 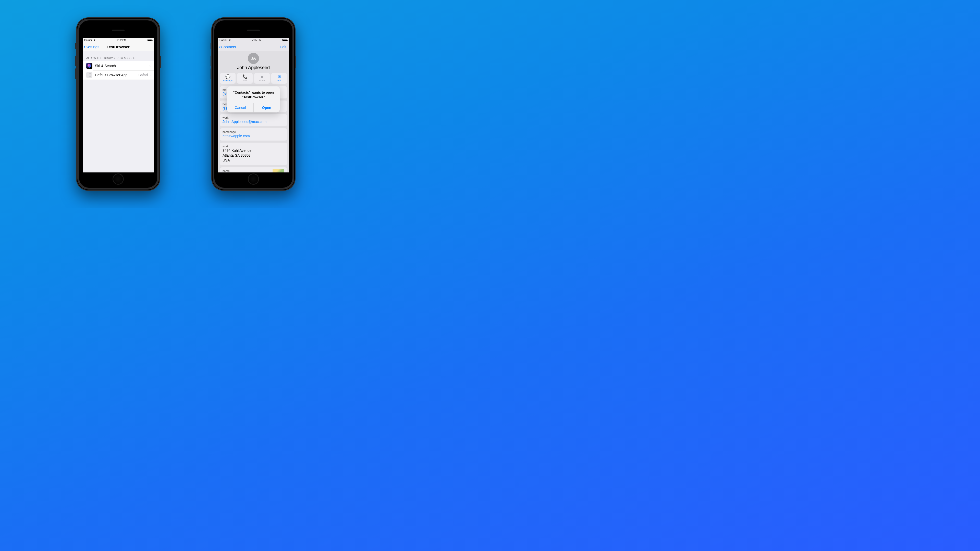 What do you see at coordinates (253, 68) in the screenshot?
I see `contact-name: John Appleseed` at bounding box center [253, 68].